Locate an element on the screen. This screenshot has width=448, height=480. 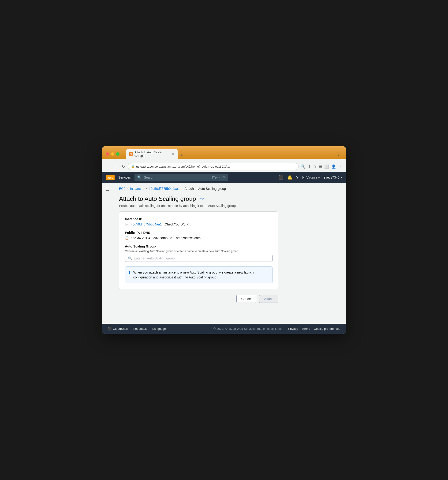
profile-icon: 👤 is located at coordinates (334, 167).